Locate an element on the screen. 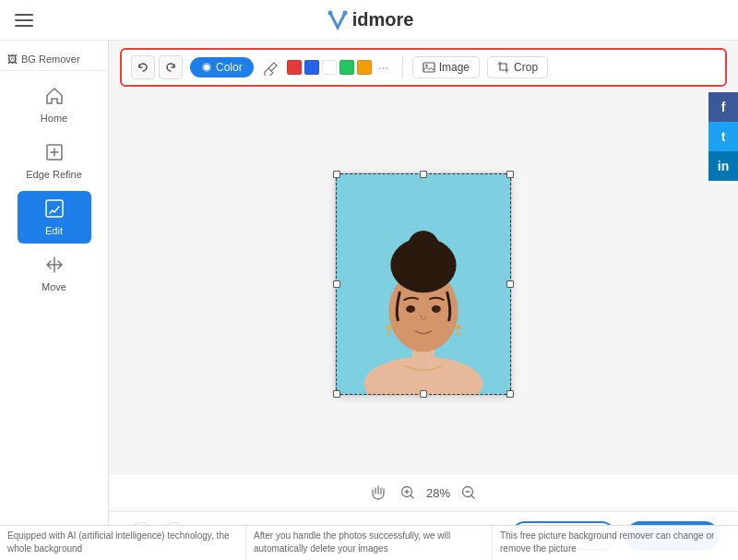 The width and height of the screenshot is (738, 560). sidebar-item-move: Move is located at coordinates (54, 273).